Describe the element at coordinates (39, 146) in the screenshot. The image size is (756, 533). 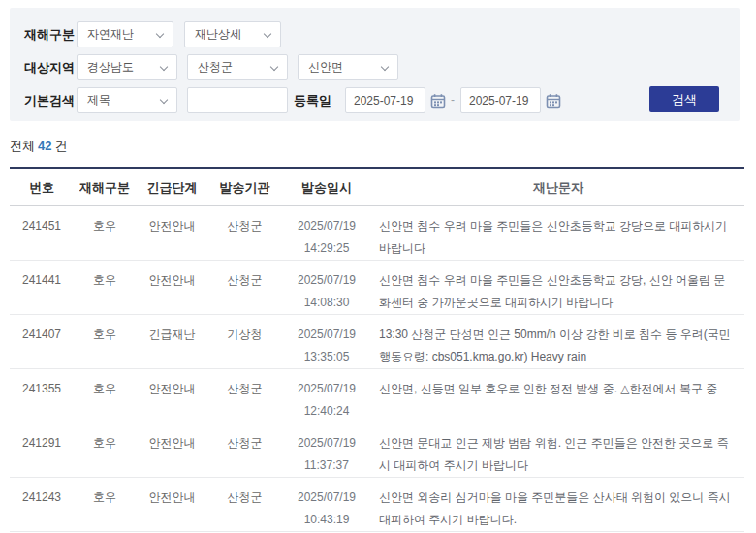
I see `result-summary: 전체42건` at that location.